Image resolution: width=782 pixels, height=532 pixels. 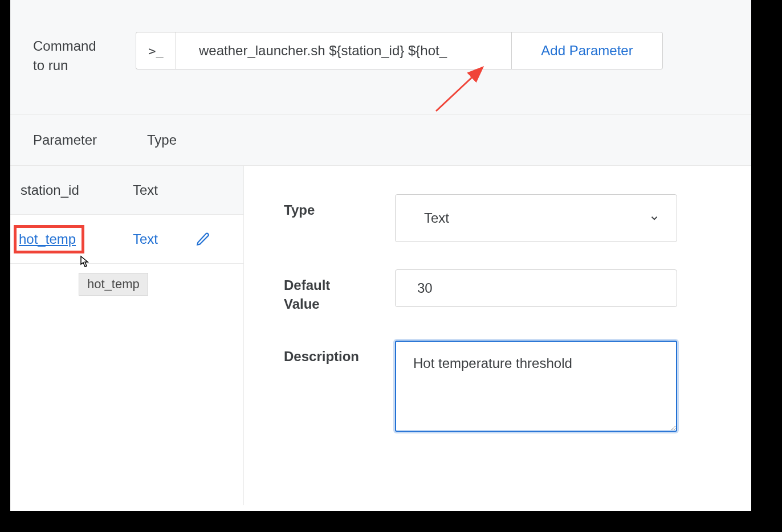 What do you see at coordinates (536, 218) in the screenshot?
I see `type-select: Text` at bounding box center [536, 218].